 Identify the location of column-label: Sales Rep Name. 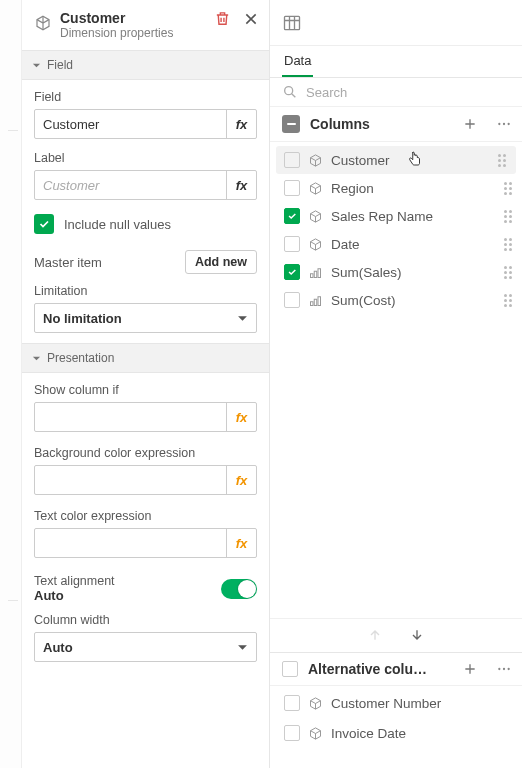
(414, 216).